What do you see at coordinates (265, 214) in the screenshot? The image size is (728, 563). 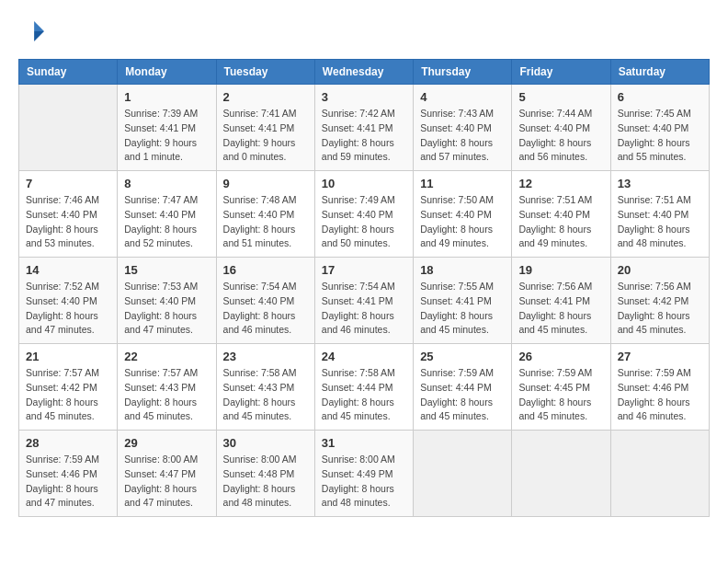 I see `calendar-cell: 9 Sunrise: 7:48 AMSunset: 4:40 PMDayligh…` at bounding box center [265, 214].